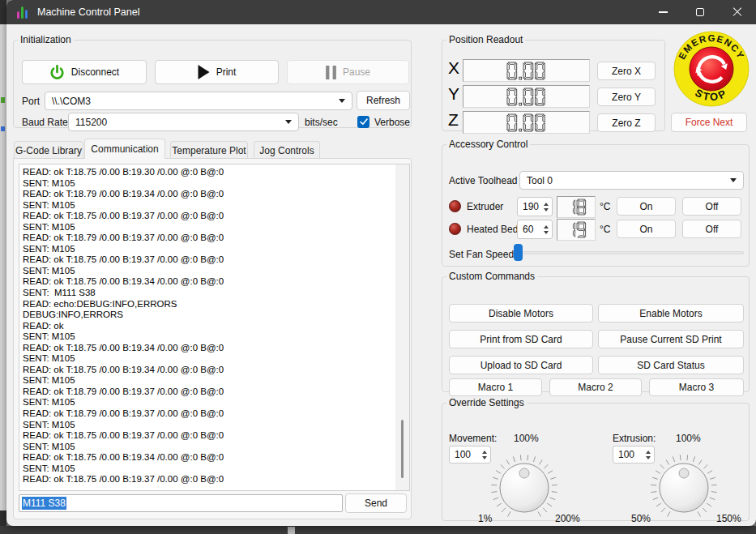 This screenshot has height=534, width=756. I want to click on print-from-sd-button: Print from SD Card, so click(521, 339).